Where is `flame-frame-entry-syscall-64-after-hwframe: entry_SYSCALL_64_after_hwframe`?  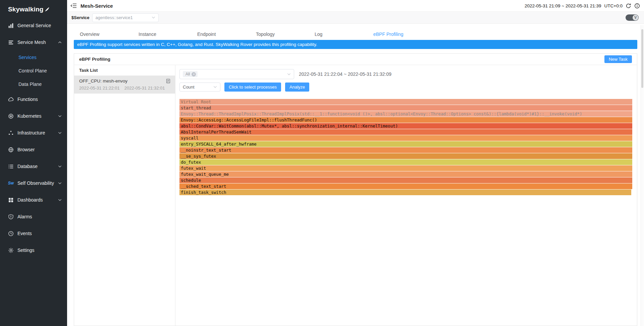
flame-frame-entry-syscall-64-after-hwframe: entry_SYSCALL_64_after_hwframe is located at coordinates (406, 144).